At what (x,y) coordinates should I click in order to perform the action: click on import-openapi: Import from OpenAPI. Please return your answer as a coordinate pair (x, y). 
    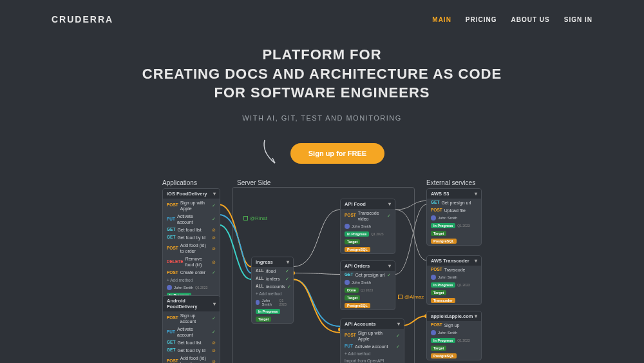
    Looking at the image, I should click on (372, 360).